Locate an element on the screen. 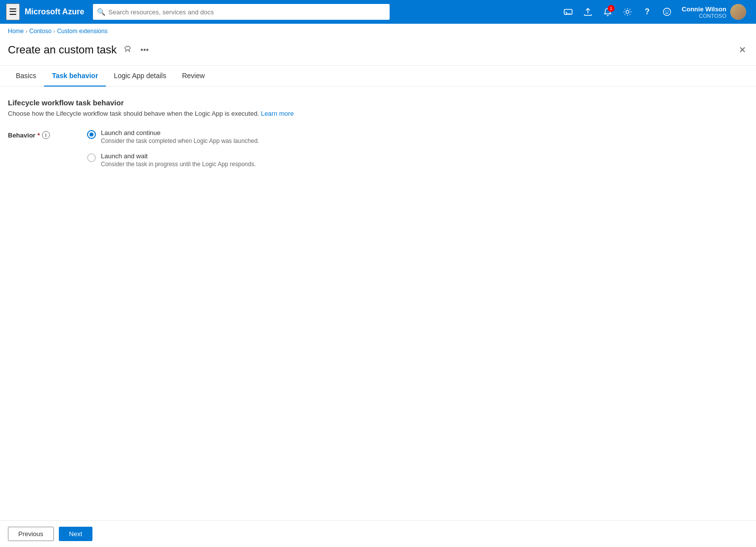  section-desc: Choose how the Lifecycle workflow task s… is located at coordinates (378, 114).